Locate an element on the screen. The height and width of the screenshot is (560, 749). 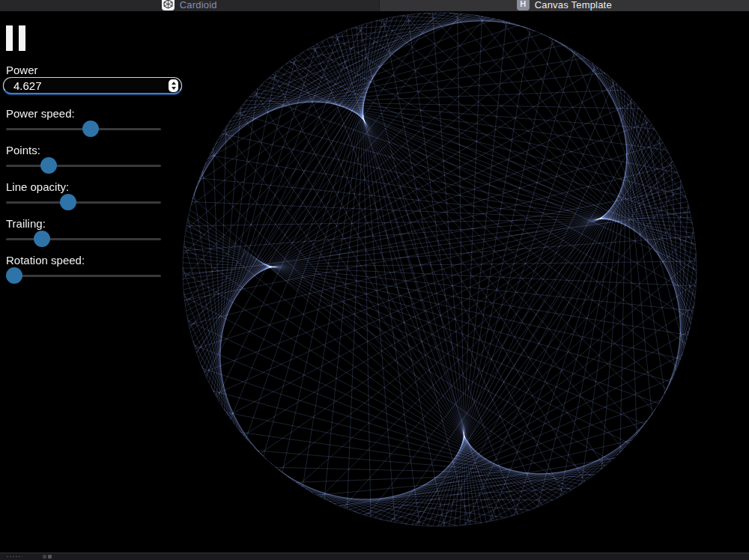
h-favicon-icon: H is located at coordinates (523, 5).